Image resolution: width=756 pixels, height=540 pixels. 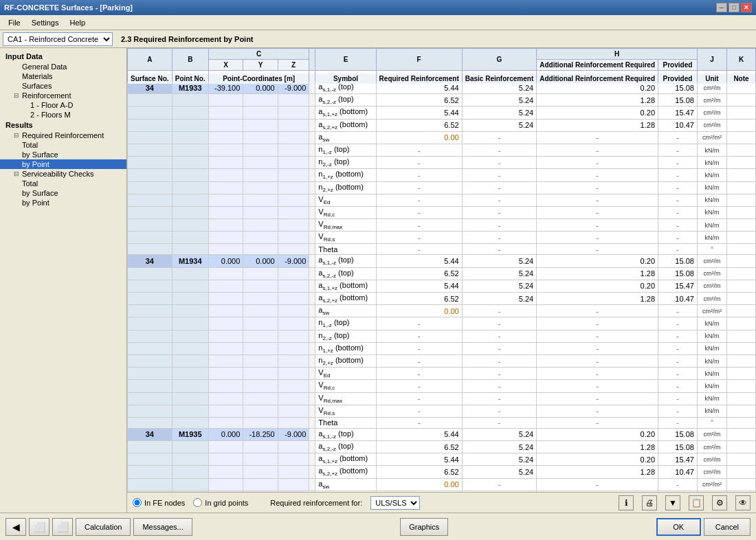 What do you see at coordinates (673, 503) in the screenshot?
I see `filter-button: ▼` at bounding box center [673, 503].